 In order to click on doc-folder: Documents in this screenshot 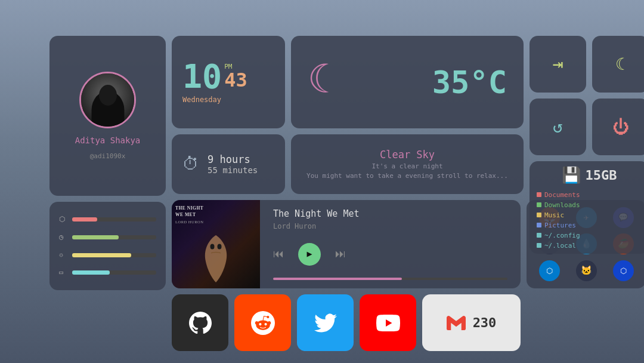, I will do `click(589, 195)`.